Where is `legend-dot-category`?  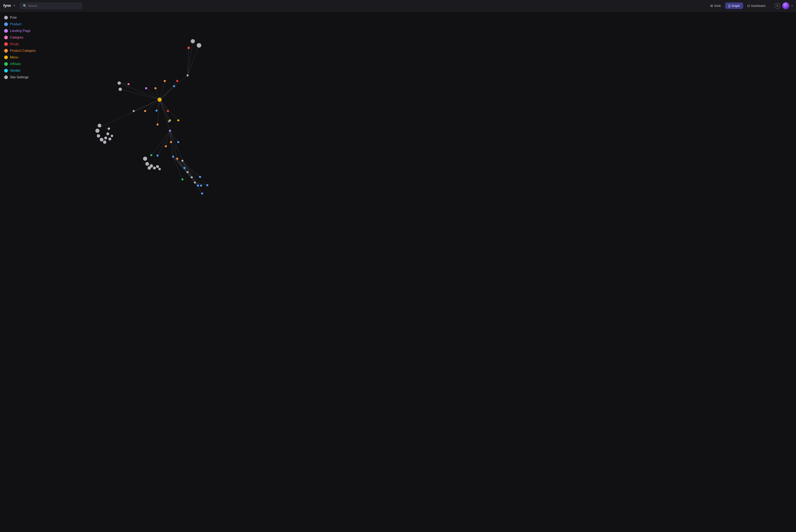 legend-dot-category is located at coordinates (6, 37).